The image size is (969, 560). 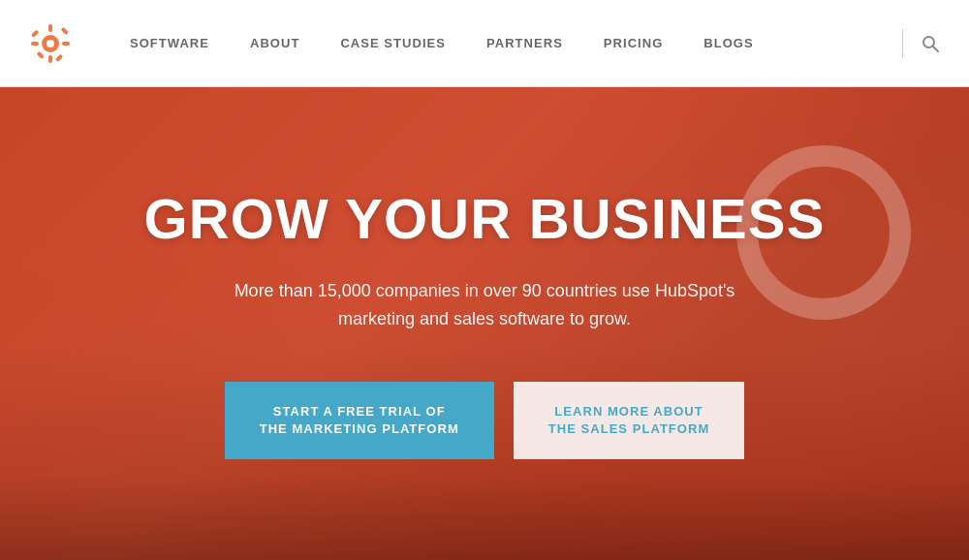 What do you see at coordinates (359, 428) in the screenshot?
I see `btn-marketing-line2: THE MARKETING PLATFORM` at bounding box center [359, 428].